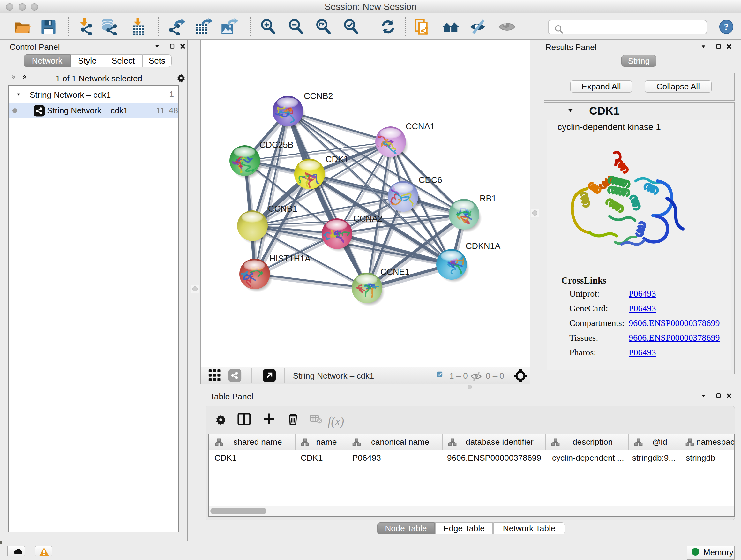 This screenshot has height=560, width=741. What do you see at coordinates (488, 198) in the screenshot?
I see `svg-text: RB1` at bounding box center [488, 198].